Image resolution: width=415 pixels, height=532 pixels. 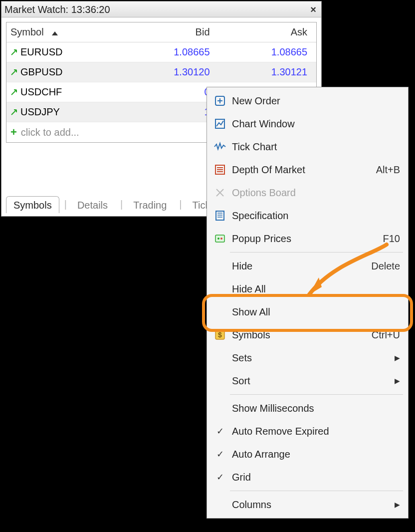 What do you see at coordinates (388, 170) in the screenshot?
I see `menu-shortcut: Alt+B` at bounding box center [388, 170].